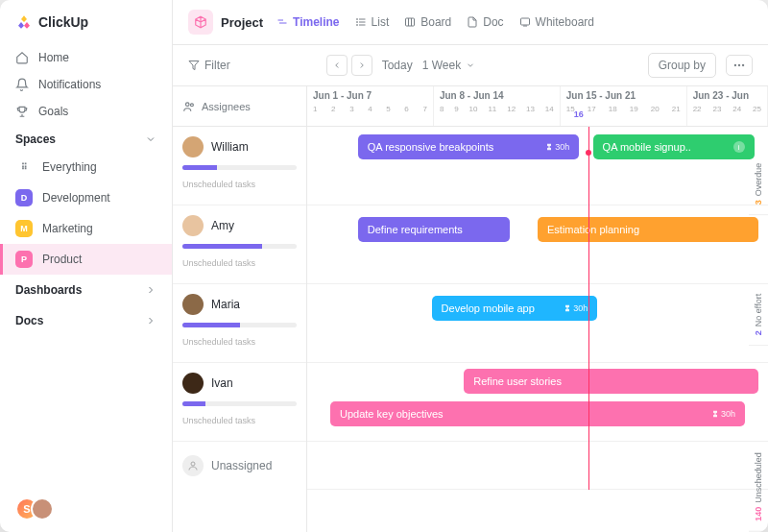  Describe the element at coordinates (86, 229) in the screenshot. I see `space-marketing: M Marketing` at that location.